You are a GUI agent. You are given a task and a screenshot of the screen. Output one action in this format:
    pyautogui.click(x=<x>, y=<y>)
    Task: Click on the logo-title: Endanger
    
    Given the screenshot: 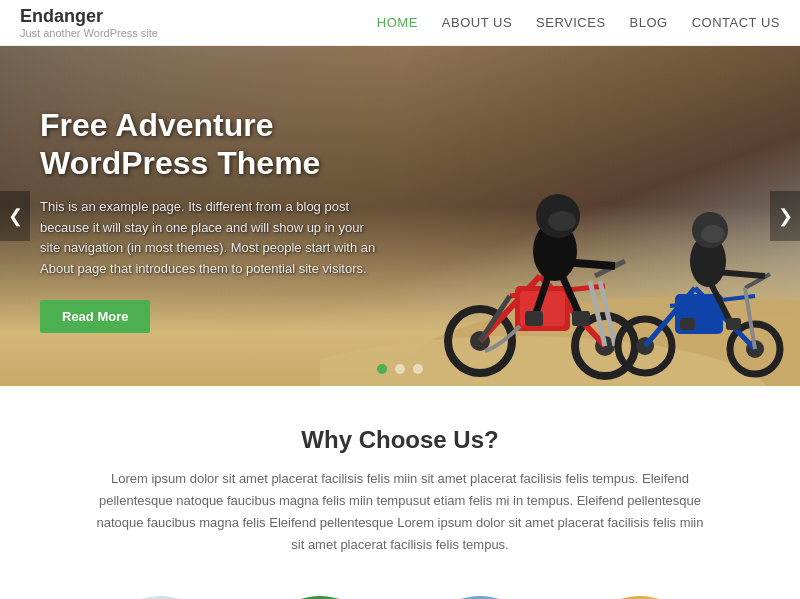 What is the action you would take?
    pyautogui.click(x=89, y=16)
    